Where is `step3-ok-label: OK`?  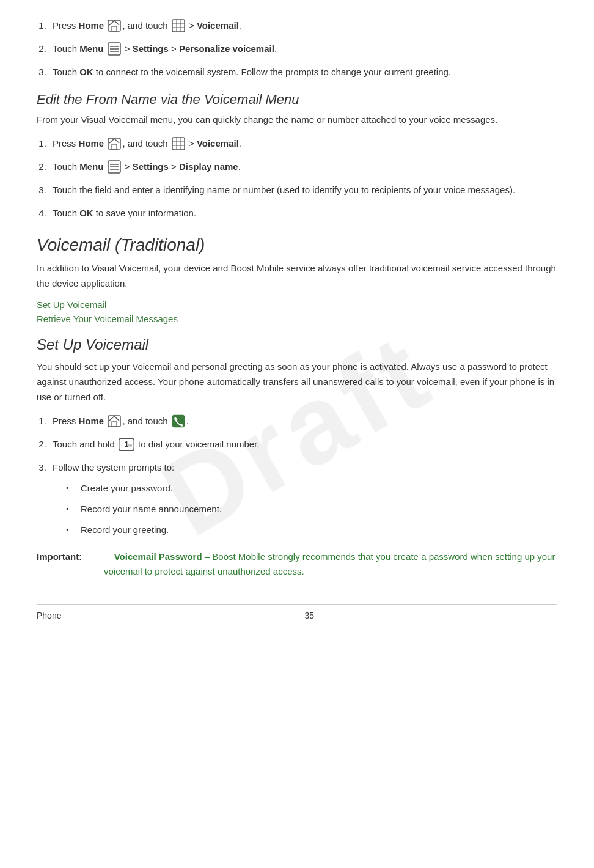
step3-ok-label: OK is located at coordinates (87, 72).